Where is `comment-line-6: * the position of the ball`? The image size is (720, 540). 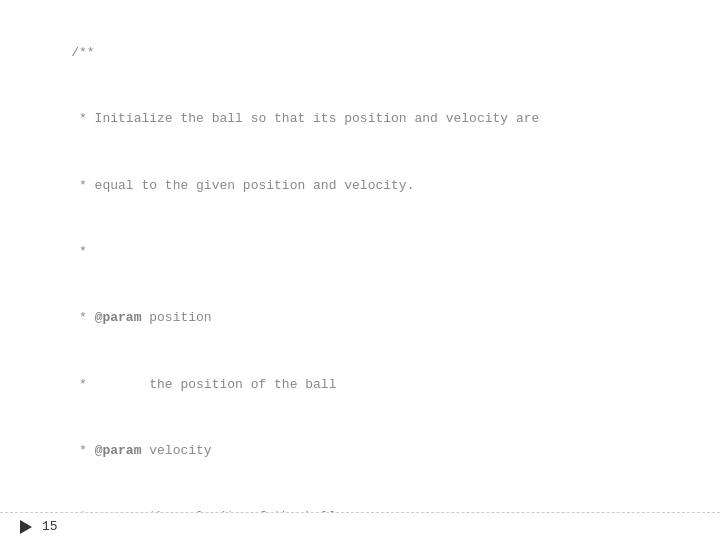
comment-line-6: * the position of the ball is located at coordinates (204, 384).